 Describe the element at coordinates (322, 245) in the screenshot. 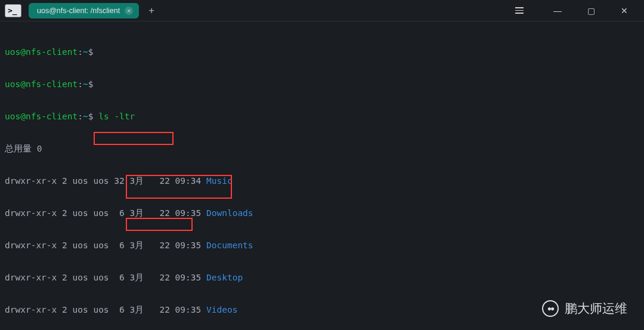

I see `ls-row: drwxr-xr-x 2 uos uos 6 3月 22 09:35 Docum…` at that location.